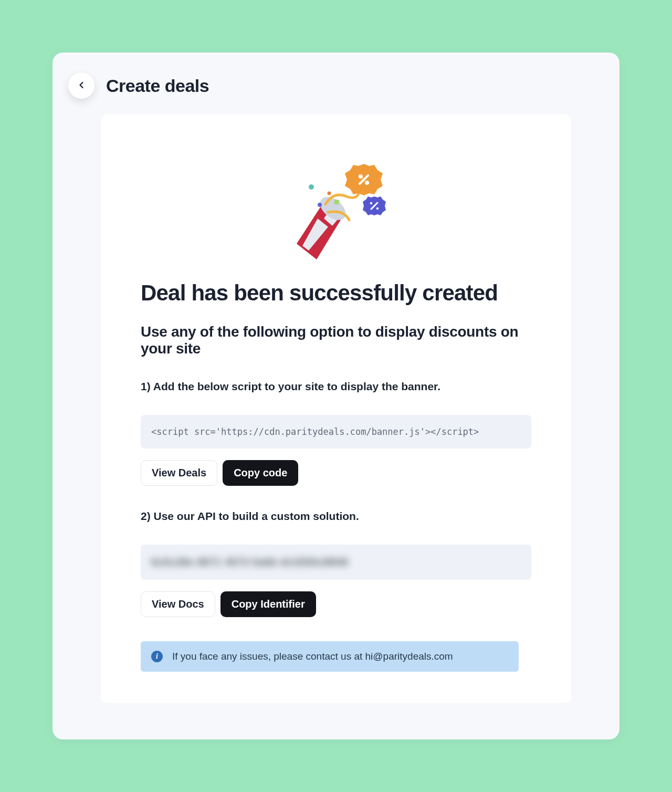  I want to click on chevron-left-icon, so click(81, 86).